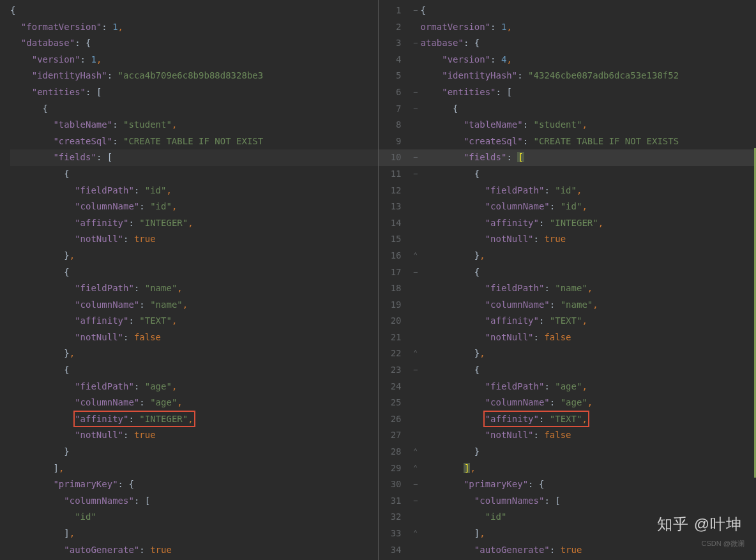  I want to click on code-line: 27 "notNull": false, so click(568, 435).